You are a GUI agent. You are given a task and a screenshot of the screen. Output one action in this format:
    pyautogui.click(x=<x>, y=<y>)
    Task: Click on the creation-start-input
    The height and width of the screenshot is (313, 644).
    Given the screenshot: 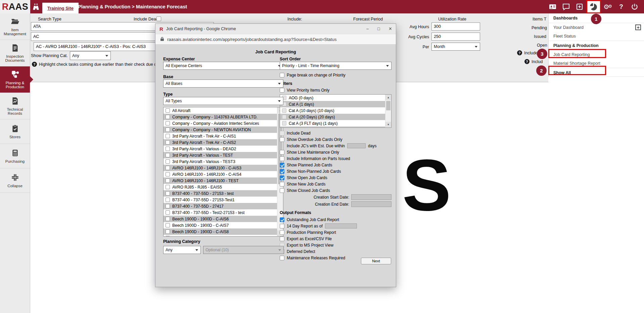 What is the action you would take?
    pyautogui.click(x=371, y=197)
    